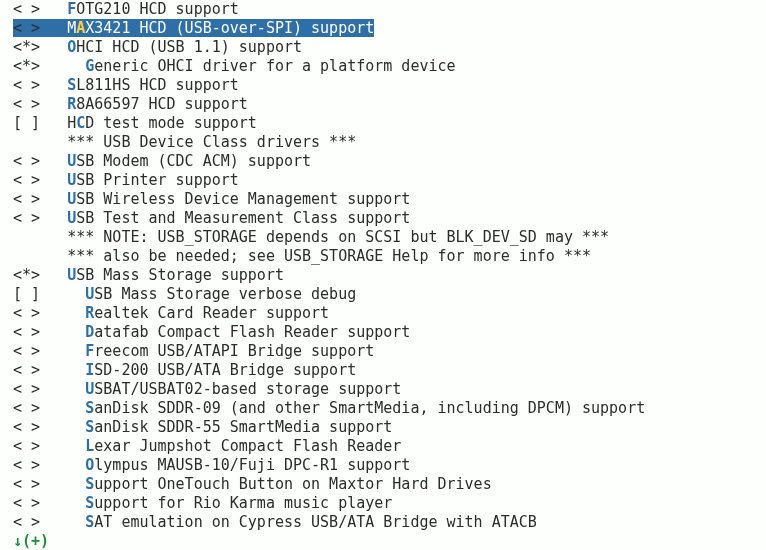 This screenshot has height=550, width=766. I want to click on config-line-1: < > MAX3421 HCD (USB-over-SPI) support, so click(383, 28).